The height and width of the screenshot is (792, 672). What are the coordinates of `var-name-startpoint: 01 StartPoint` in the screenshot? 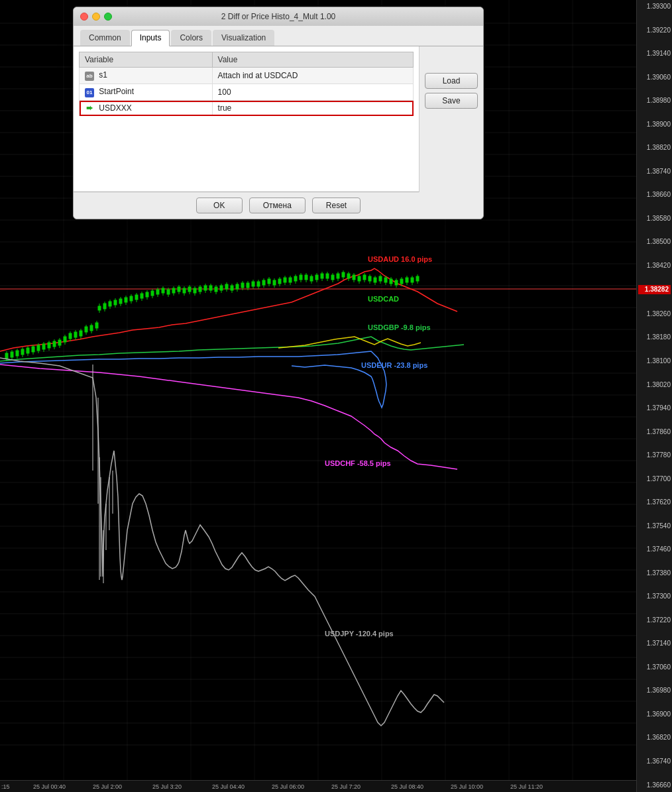 It's located at (146, 93).